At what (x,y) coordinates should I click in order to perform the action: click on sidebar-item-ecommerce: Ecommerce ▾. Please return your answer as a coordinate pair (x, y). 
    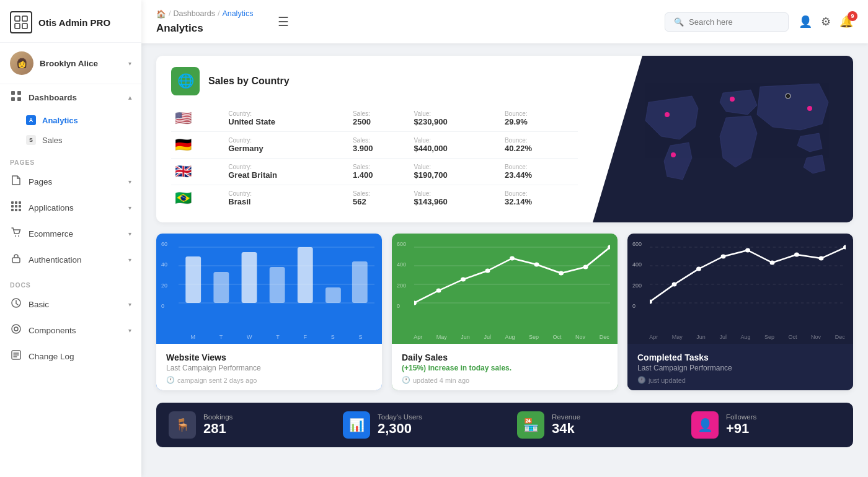
    Looking at the image, I should click on (71, 234).